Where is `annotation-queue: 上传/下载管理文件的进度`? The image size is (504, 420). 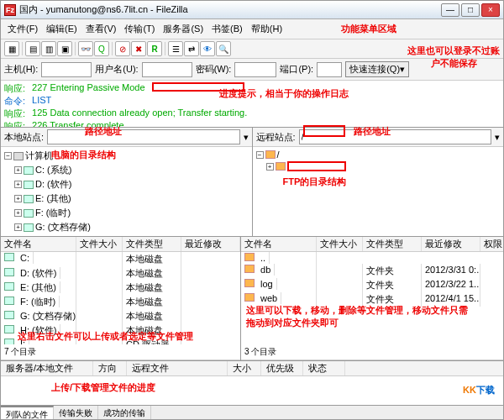 annotation-queue: 上传/下载管理文件的进度 is located at coordinates (103, 388).